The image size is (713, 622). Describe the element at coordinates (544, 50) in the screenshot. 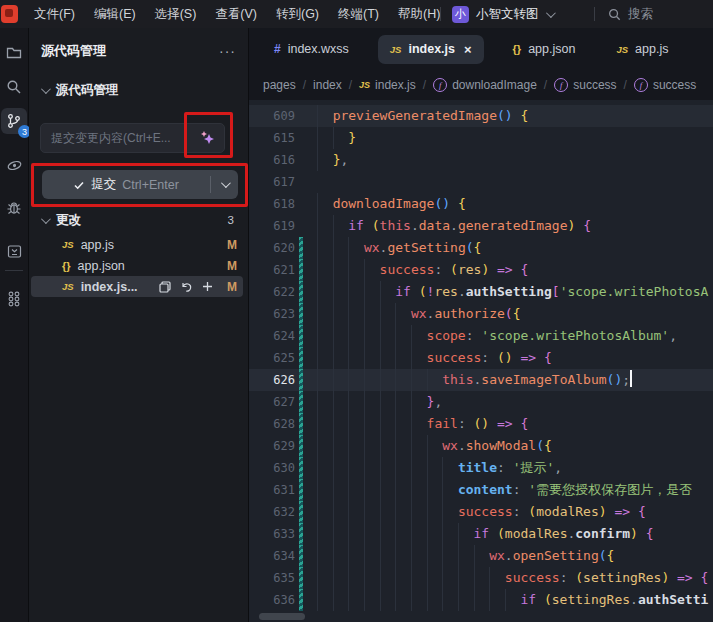

I see `tab-app.json: {}app.json` at that location.